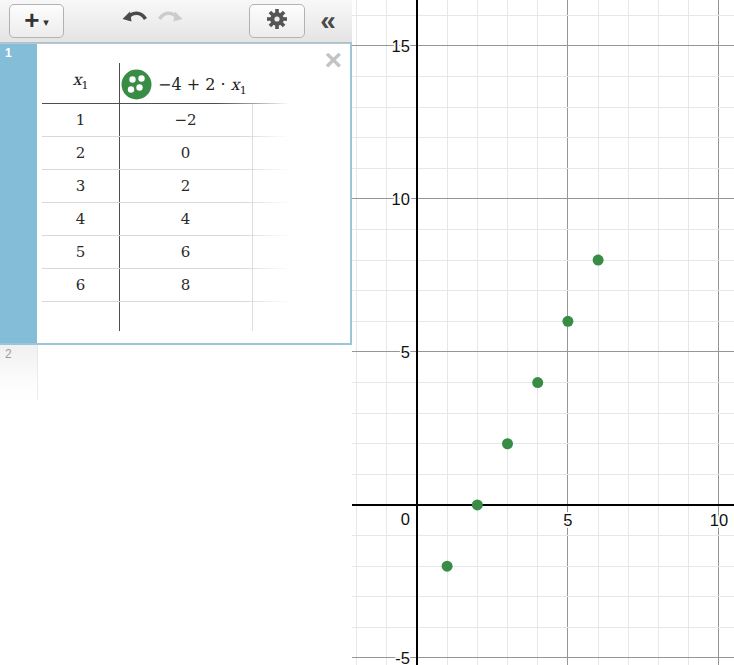  Describe the element at coordinates (186, 220) in the screenshot. I see `table-cell-y: 4` at that location.